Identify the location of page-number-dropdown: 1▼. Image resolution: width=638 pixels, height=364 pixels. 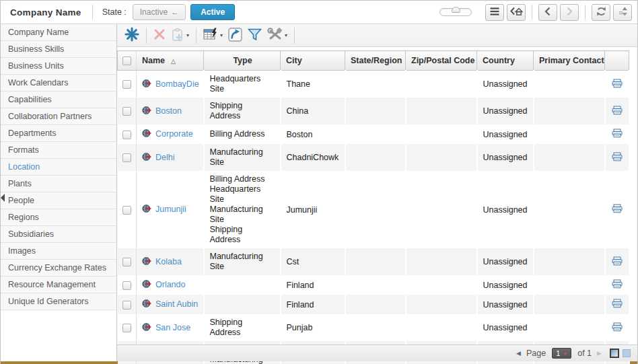
(561, 353).